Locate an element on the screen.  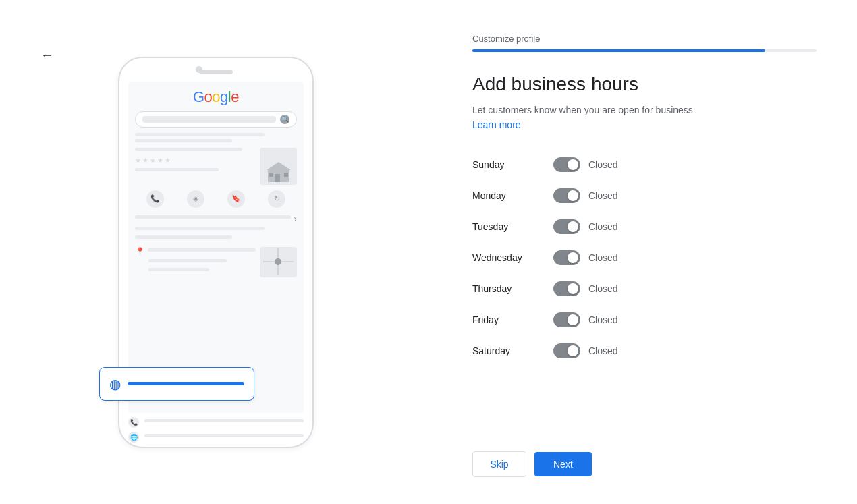
status-monday: Closed is located at coordinates (603, 196).